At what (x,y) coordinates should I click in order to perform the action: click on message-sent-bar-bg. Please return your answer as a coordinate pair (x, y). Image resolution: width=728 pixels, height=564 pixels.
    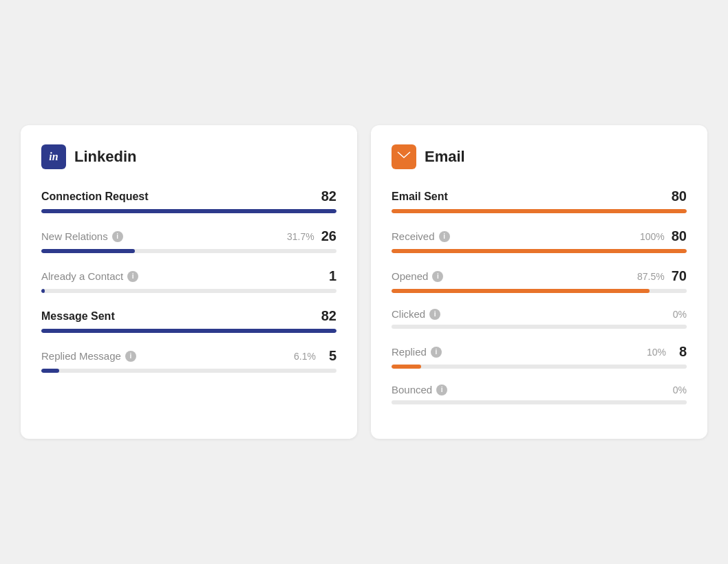
    Looking at the image, I should click on (189, 331).